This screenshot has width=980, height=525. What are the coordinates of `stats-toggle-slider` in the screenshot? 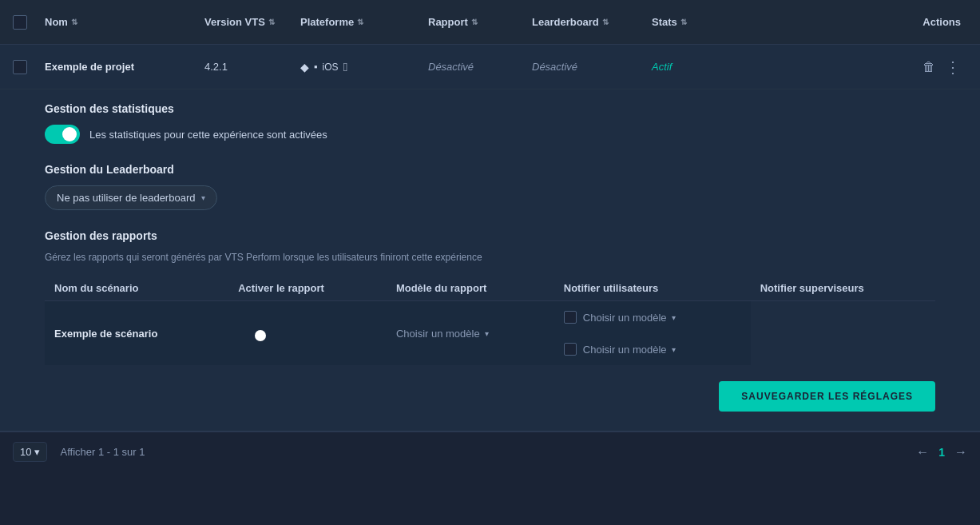 It's located at (62, 134).